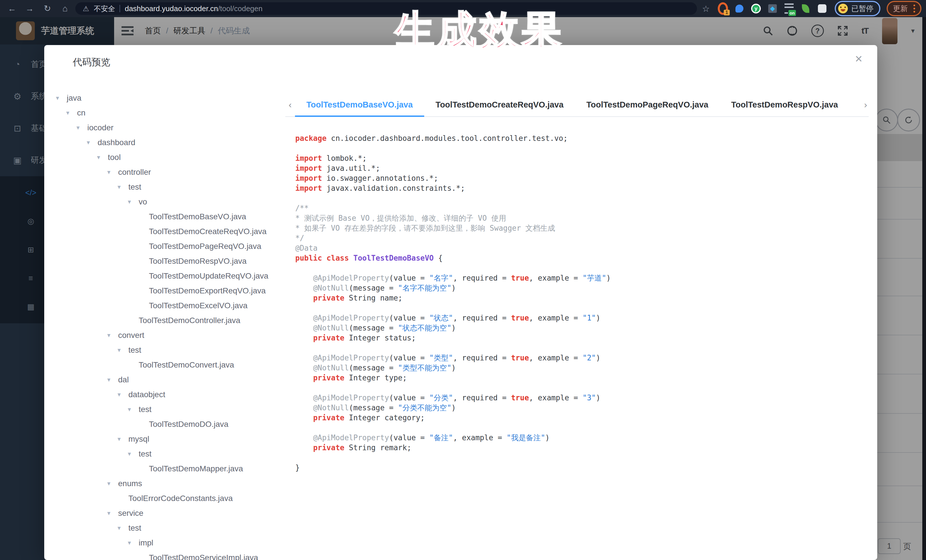 Image resolution: width=926 pixels, height=560 pixels. What do you see at coordinates (165, 98) in the screenshot?
I see `tree-node: ▾java` at bounding box center [165, 98].